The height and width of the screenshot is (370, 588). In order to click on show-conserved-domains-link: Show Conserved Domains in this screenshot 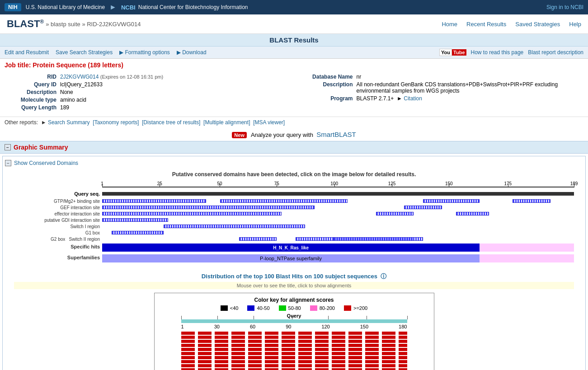, I will do `click(46, 163)`.